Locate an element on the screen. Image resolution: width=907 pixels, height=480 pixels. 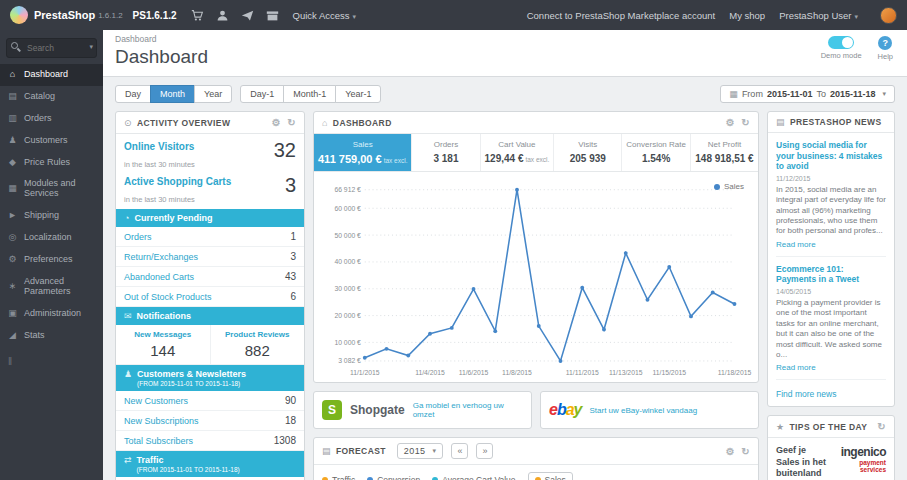
sidebar-item-advanced-parameters: ∗Advanced Parameters is located at coordinates (52, 287).